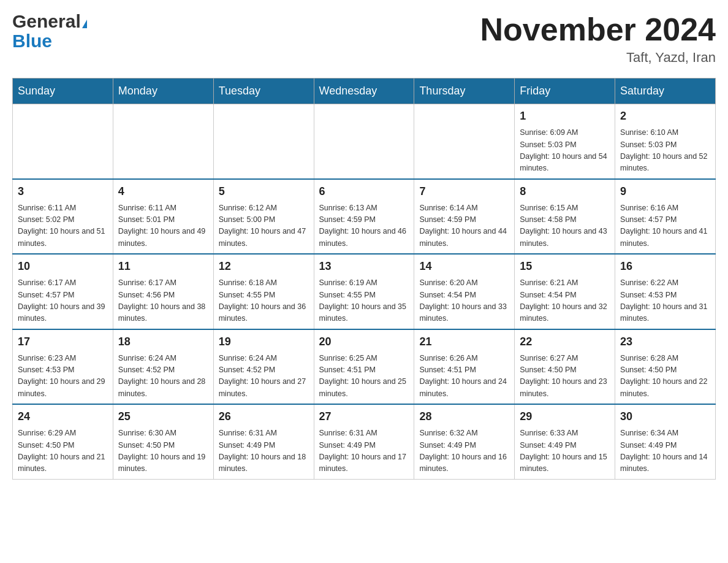 This screenshot has width=728, height=563. Describe the element at coordinates (85, 24) in the screenshot. I see `logo-triangle-icon` at that location.